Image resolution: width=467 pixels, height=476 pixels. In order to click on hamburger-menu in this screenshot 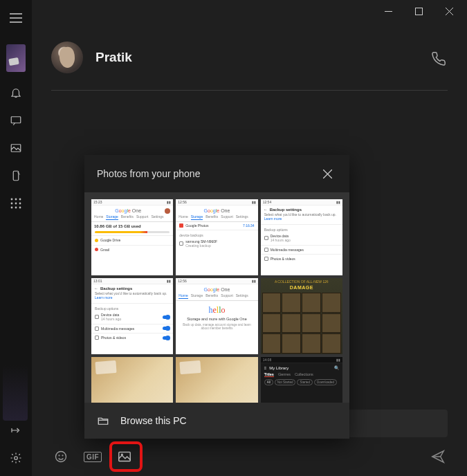, I will do `click(16, 18)`.